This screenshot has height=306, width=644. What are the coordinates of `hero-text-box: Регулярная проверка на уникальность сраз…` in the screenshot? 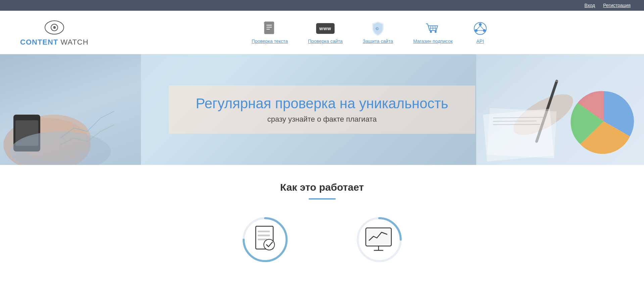 It's located at (322, 110).